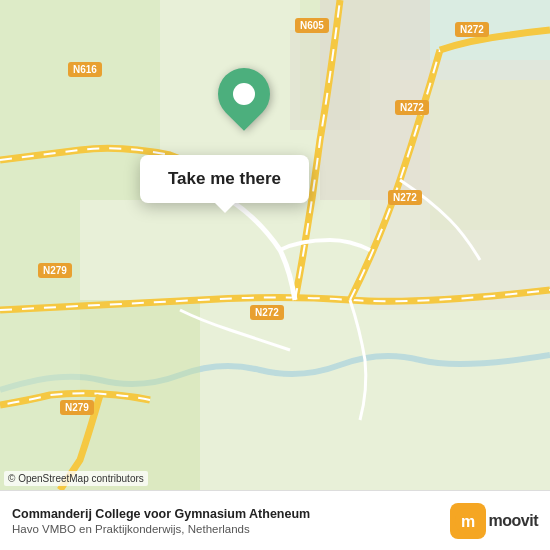  What do you see at coordinates (267, 312) in the screenshot?
I see `road-label-n272-bottom: N272` at bounding box center [267, 312].